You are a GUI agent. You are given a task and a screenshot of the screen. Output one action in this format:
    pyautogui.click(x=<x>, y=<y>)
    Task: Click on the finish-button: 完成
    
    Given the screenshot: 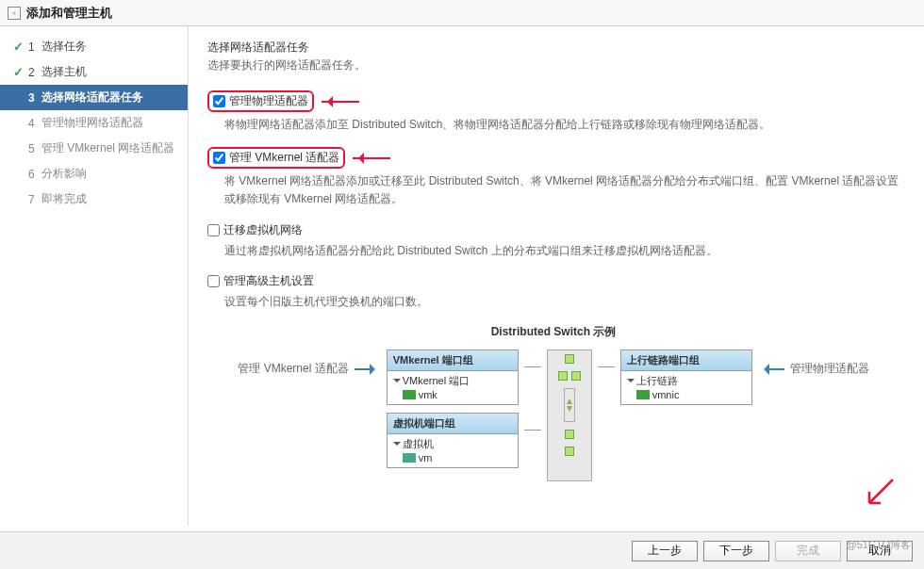 What is the action you would take?
    pyautogui.click(x=808, y=551)
    